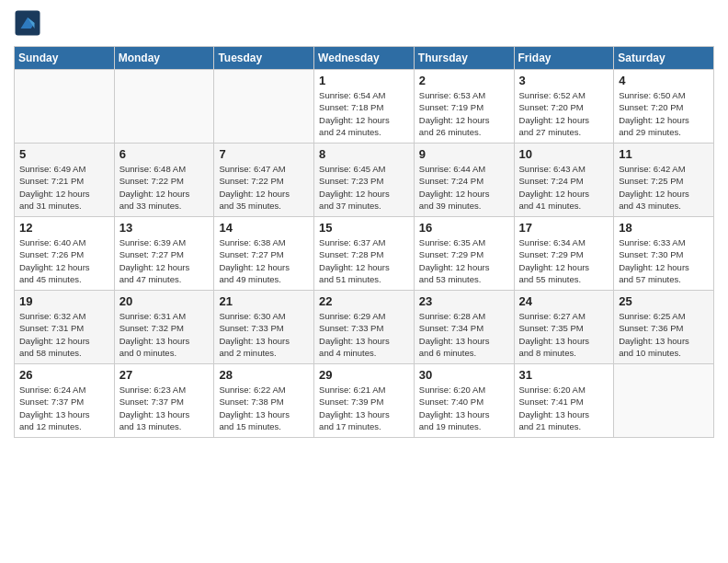  I want to click on calendar-cell: 18Sunrise: 6:33 AM Sunset: 7:30 PM Dayli…, so click(664, 254).